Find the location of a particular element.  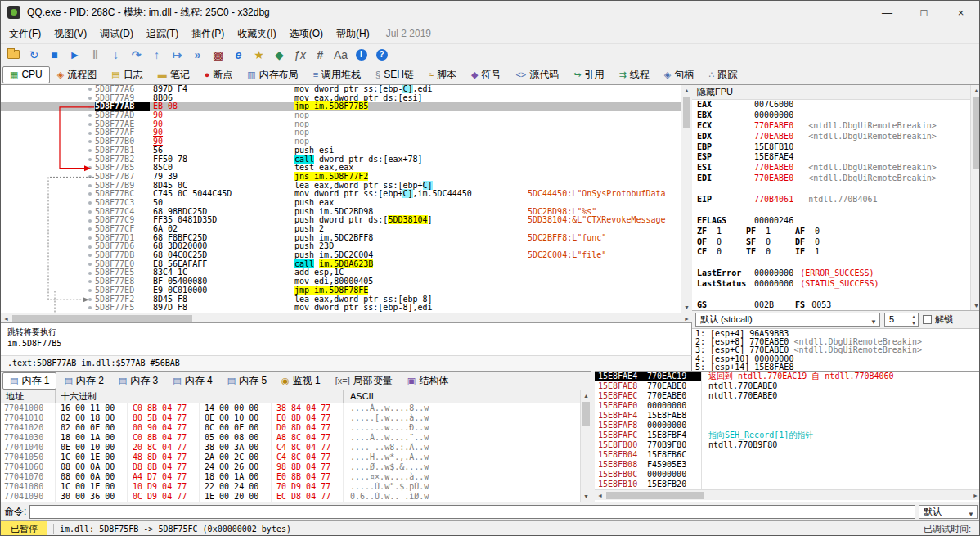

register-row: OF0SF0DF0 is located at coordinates (831, 242).